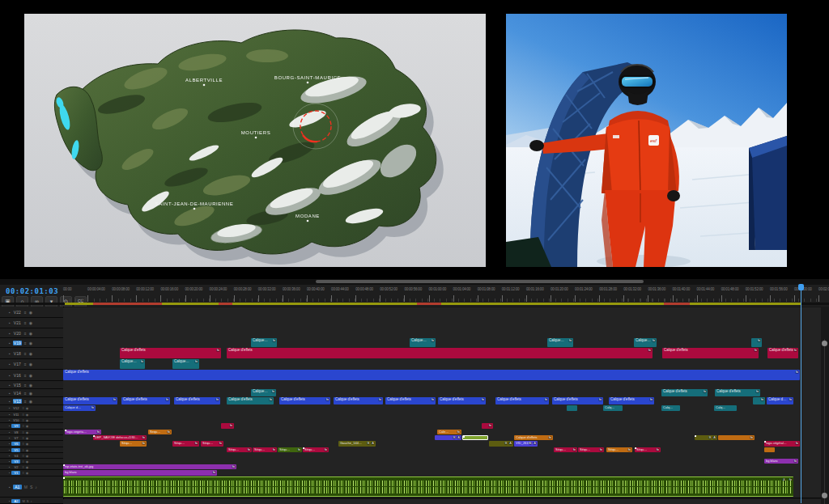 The height and width of the screenshot is (504, 829). I want to click on snap-icon: ∩, so click(23, 302).